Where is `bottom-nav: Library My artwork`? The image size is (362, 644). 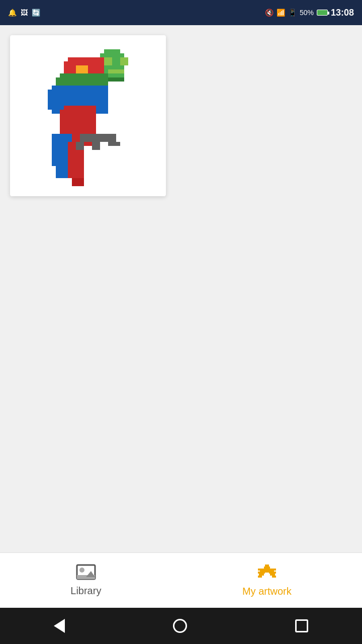 bottom-nav: Library My artwork is located at coordinates (181, 580).